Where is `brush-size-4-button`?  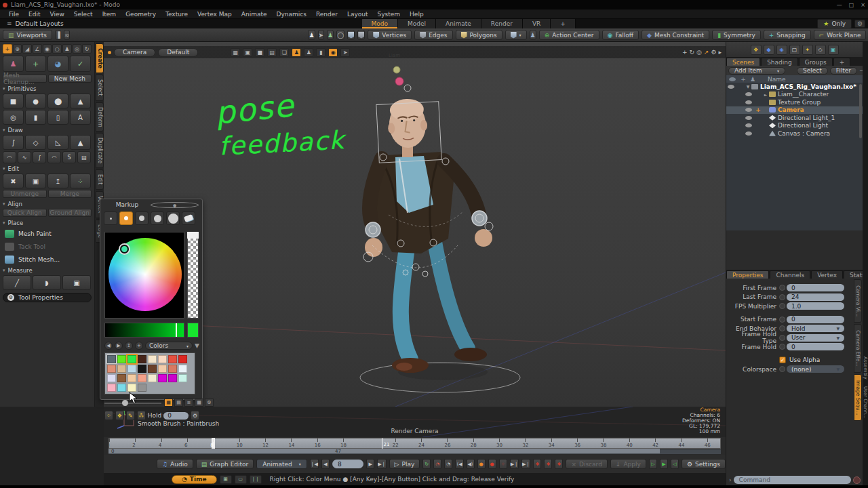 brush-size-4-button is located at coordinates (157, 218).